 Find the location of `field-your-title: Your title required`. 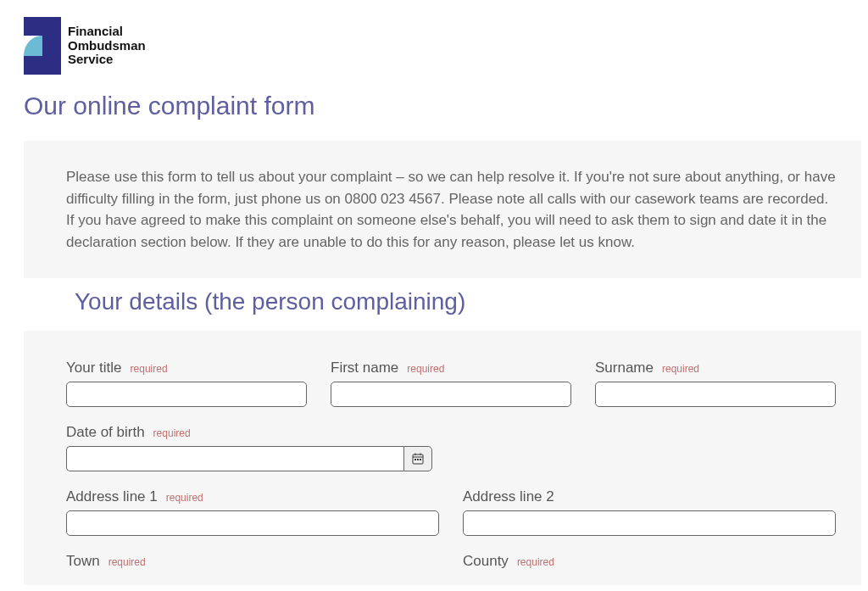

field-your-title: Your title required is located at coordinates (186, 382).